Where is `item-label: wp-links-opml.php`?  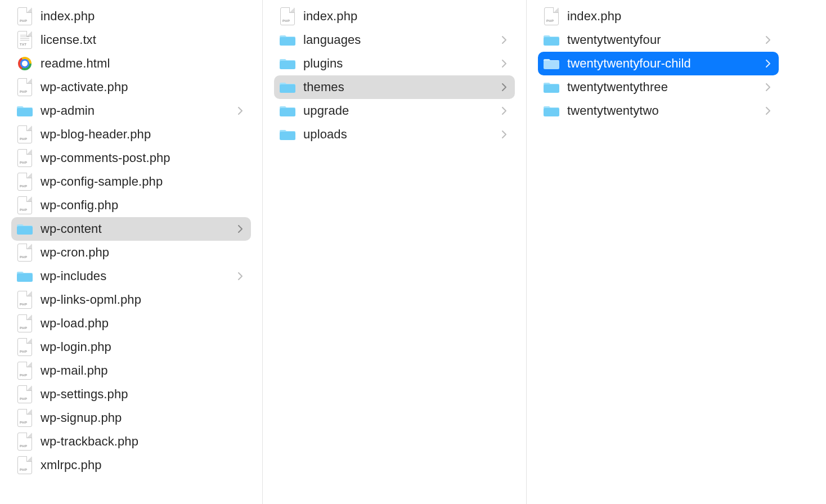
item-label: wp-links-opml.php is located at coordinates (143, 300).